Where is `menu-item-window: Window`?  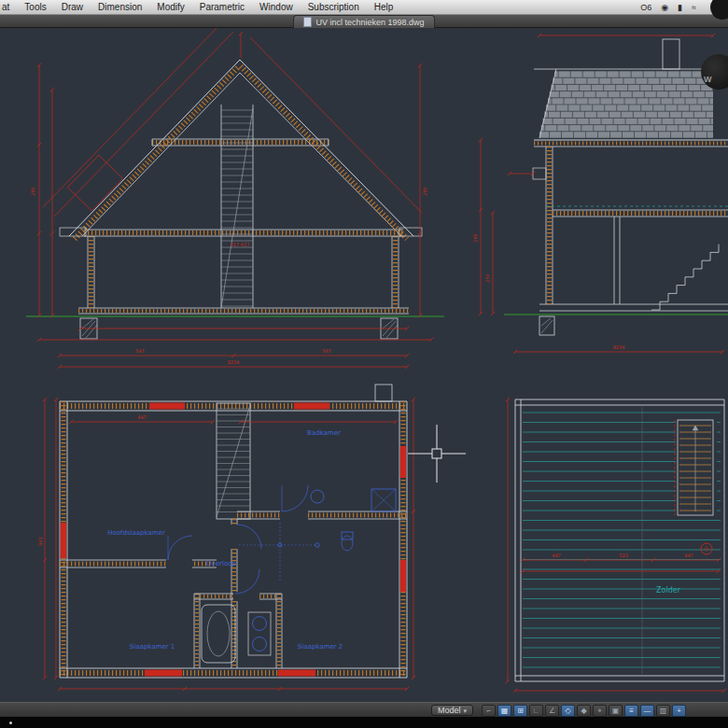
menu-item-window: Window is located at coordinates (276, 7).